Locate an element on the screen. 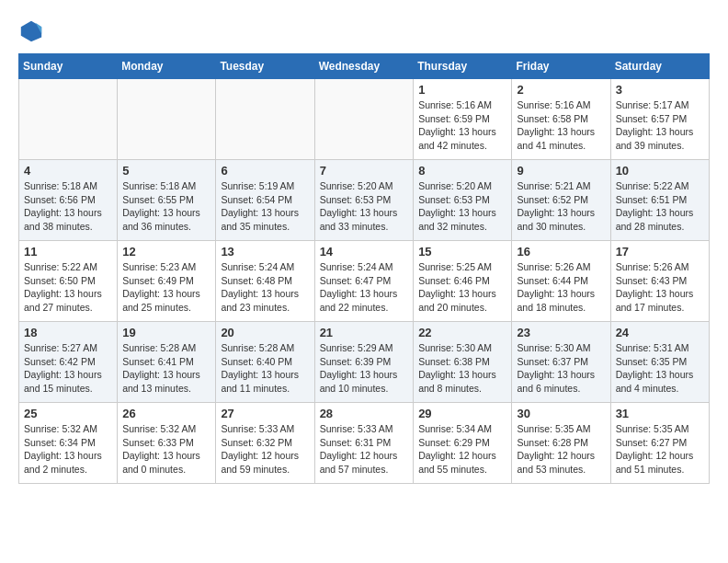 The height and width of the screenshot is (563, 728). calendar-cell: 31Sunrise: 5:35 AM Sunset: 6:27 PM Dayli… is located at coordinates (660, 443).